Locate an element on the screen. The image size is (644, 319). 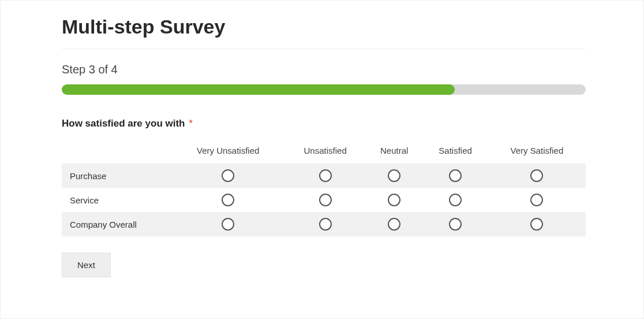
radio-service-very-satisfied is located at coordinates (537, 200).